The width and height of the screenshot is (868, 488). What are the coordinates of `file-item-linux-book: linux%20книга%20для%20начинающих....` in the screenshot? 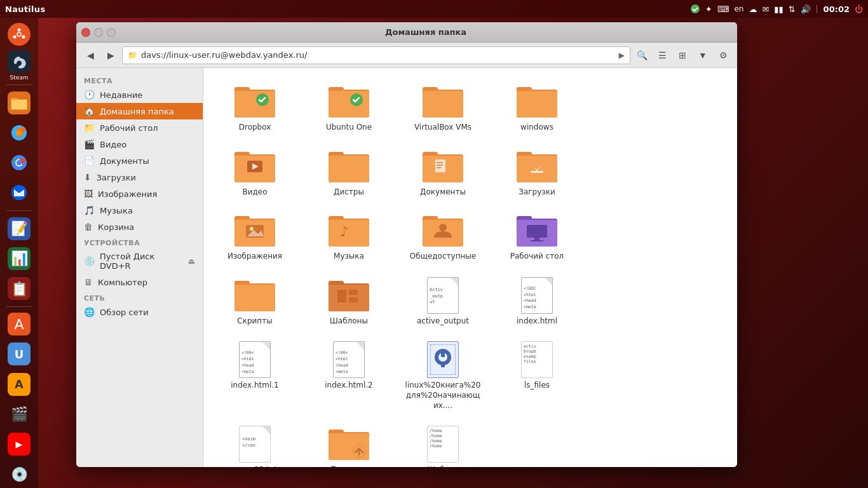 It's located at (443, 376).